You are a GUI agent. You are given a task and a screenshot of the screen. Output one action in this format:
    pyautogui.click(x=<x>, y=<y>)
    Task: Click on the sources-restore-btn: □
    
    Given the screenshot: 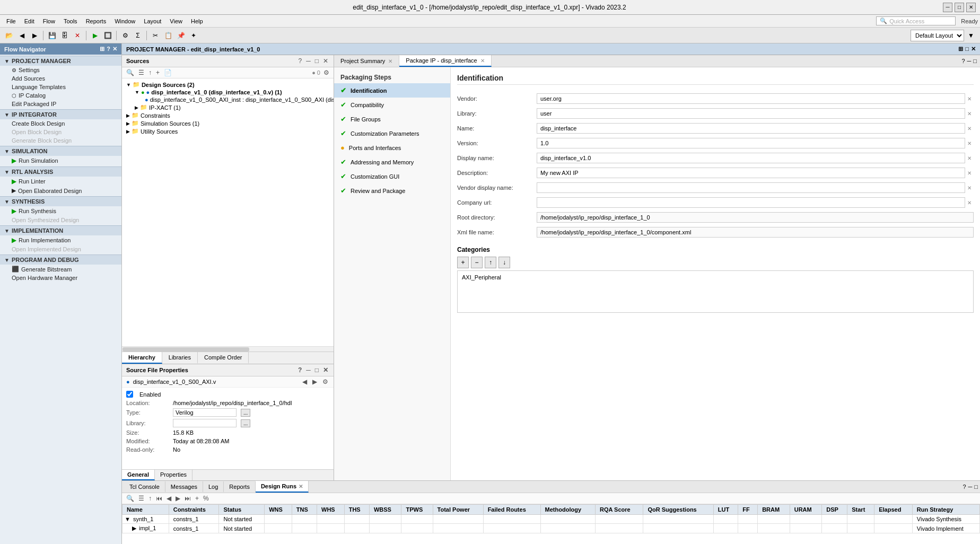 What is the action you would take?
    pyautogui.click(x=317, y=61)
    